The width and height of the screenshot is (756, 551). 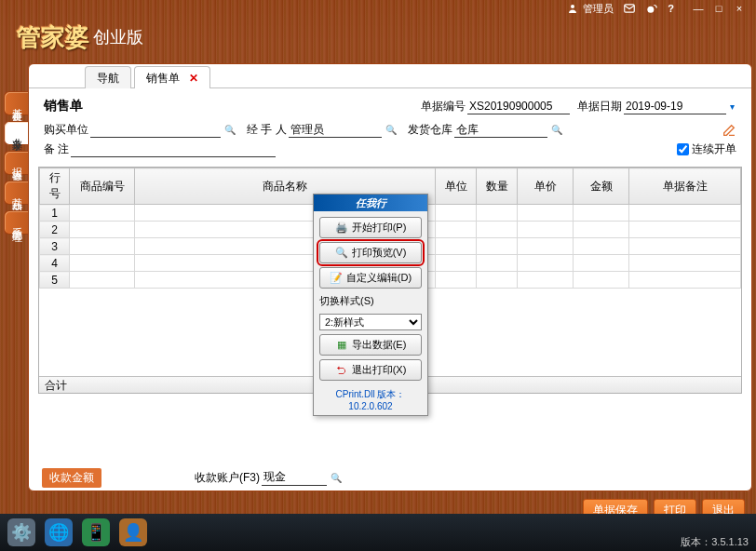 I want to click on tab-close-icon: ✕, so click(x=194, y=78).